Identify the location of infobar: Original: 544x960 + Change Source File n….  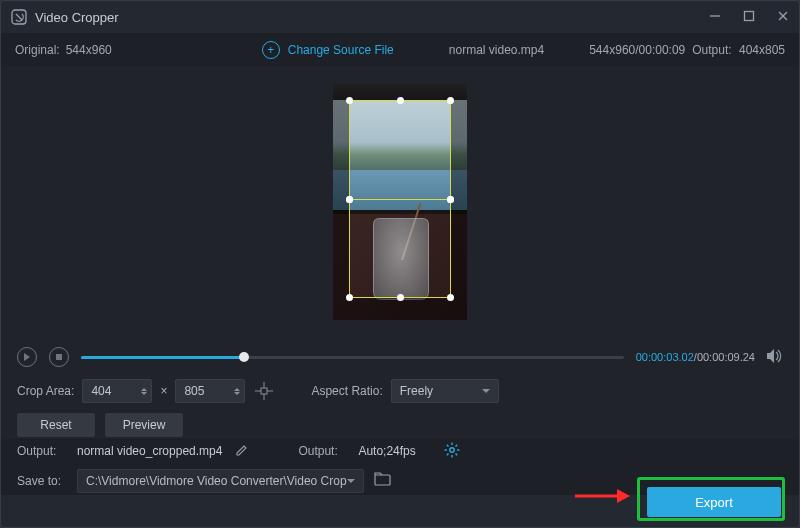
(400, 50).